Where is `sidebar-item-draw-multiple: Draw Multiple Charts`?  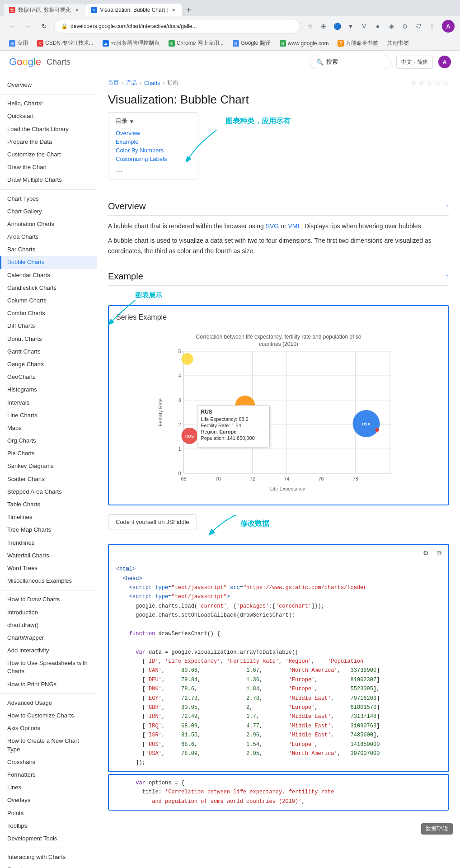 sidebar-item-draw-multiple: Draw Multiple Charts is located at coordinates (48, 180).